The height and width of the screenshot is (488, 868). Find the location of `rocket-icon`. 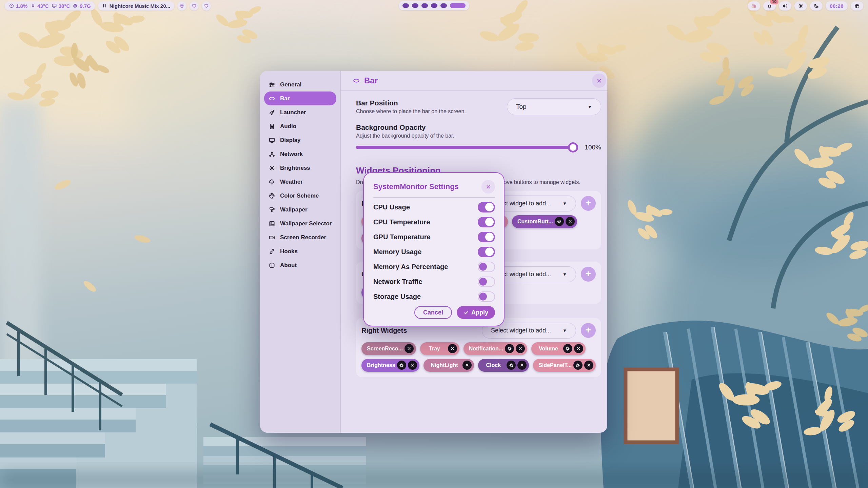

rocket-icon is located at coordinates (272, 113).